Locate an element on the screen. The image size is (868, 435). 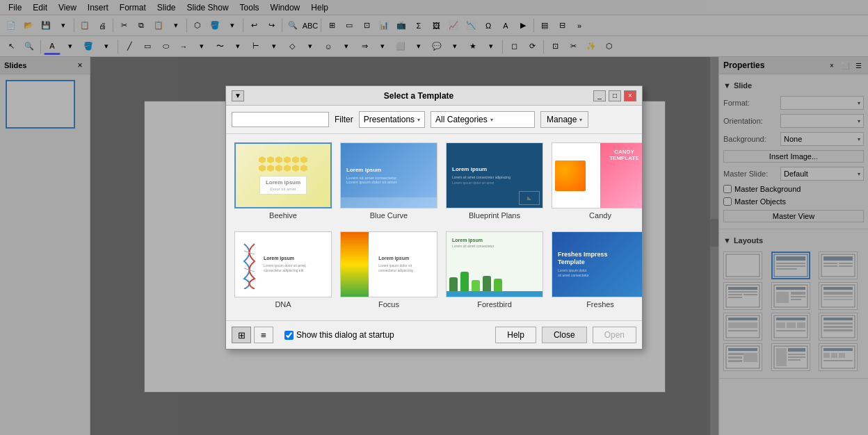
template-item-focus: Lorem ipsum Lorem ipsum dolor sitconsect… is located at coordinates (389, 272).